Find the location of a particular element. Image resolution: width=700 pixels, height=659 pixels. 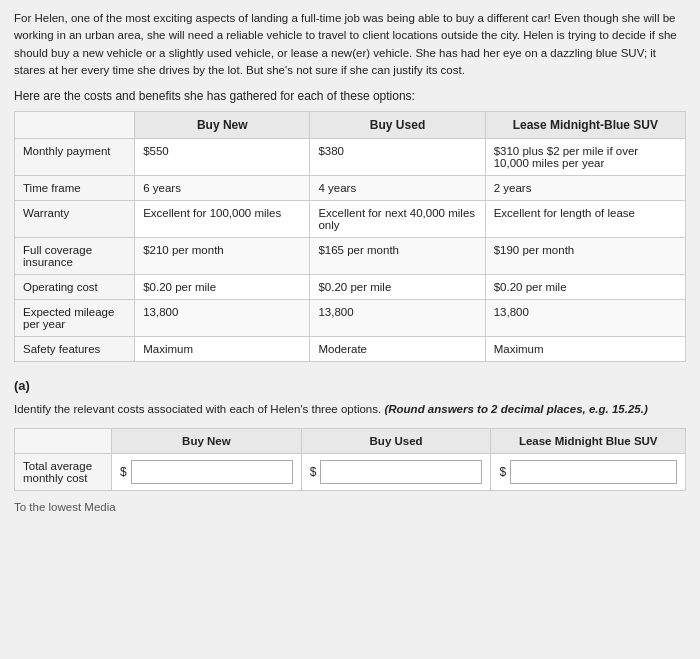

row-label: Full coverage insurance is located at coordinates (75, 256).